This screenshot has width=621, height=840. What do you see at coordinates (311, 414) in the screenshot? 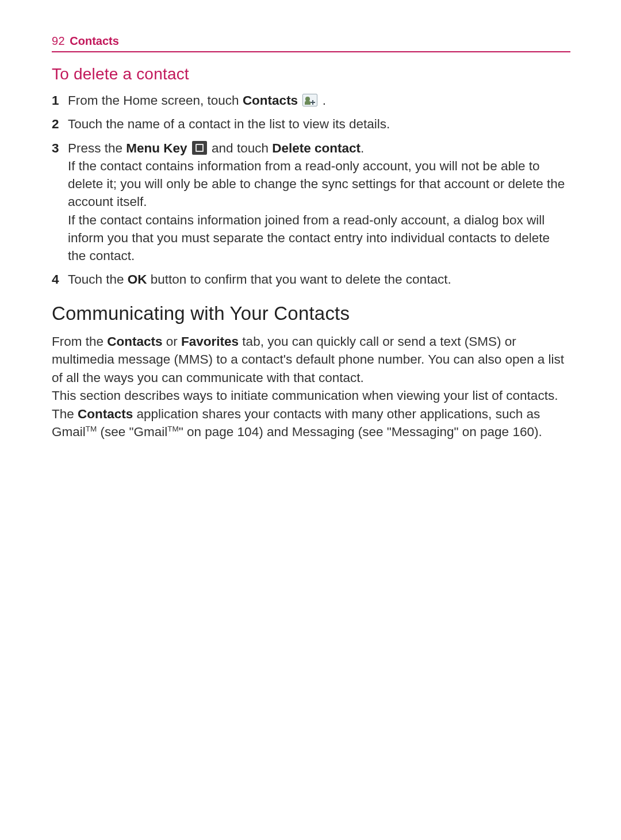
I see `body-paragraph: This section describes ways to initiate …` at bounding box center [311, 414].